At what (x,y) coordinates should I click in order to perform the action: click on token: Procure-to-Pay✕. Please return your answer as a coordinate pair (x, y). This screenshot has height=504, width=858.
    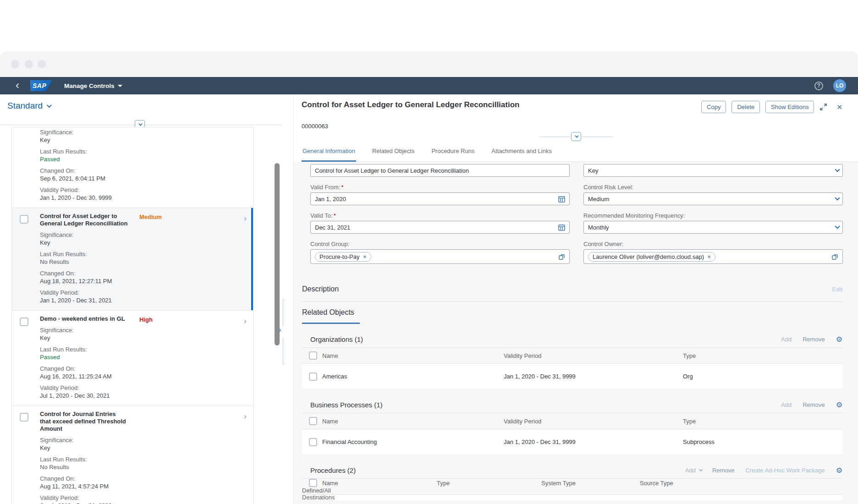
    Looking at the image, I should click on (343, 257).